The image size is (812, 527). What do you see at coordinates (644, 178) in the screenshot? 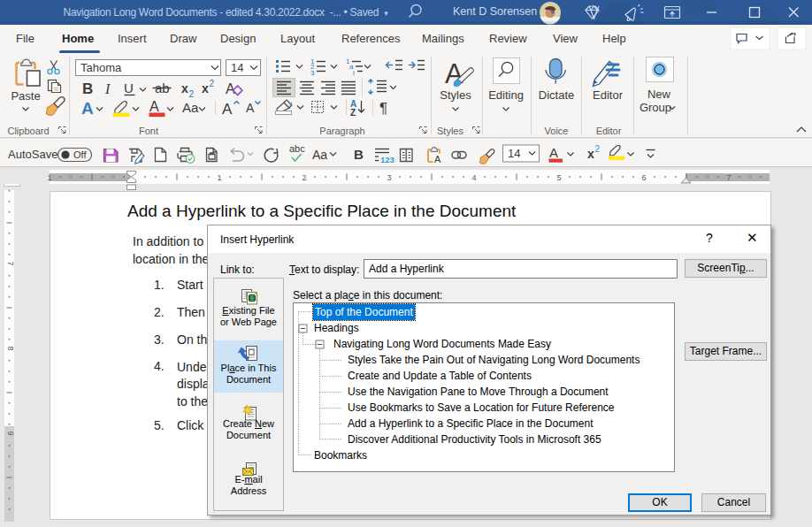
I see `svg-text: 6` at bounding box center [644, 178].